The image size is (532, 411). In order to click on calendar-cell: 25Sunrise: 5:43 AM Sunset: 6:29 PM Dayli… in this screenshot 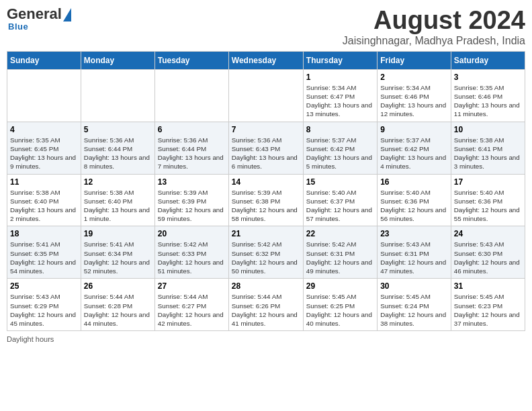, I will do `click(44, 305)`.